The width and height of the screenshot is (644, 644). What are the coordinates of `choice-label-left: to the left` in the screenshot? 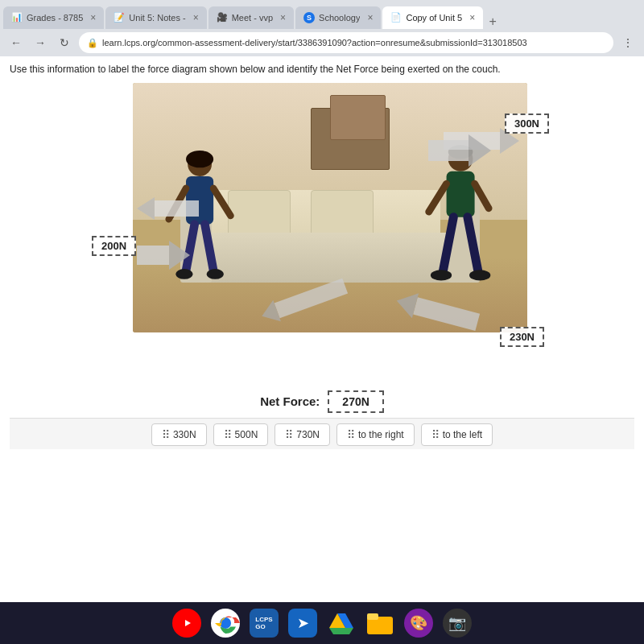 It's located at (462, 435).